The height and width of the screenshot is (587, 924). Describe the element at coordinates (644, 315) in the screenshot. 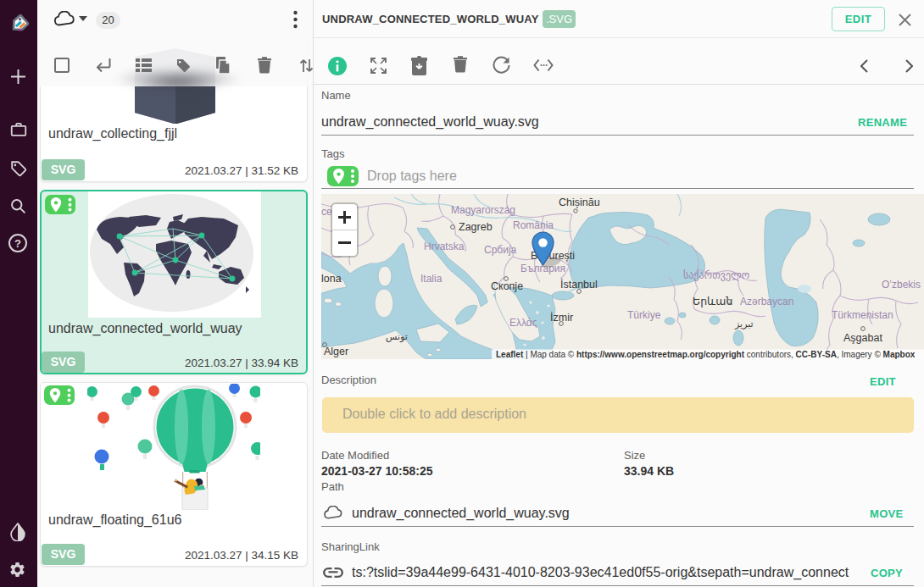

I see `svg-text: Türkiye` at that location.